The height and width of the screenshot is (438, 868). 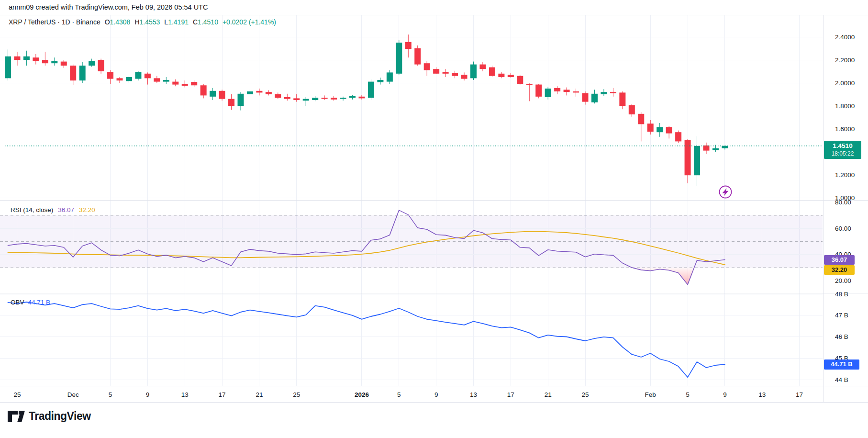 What do you see at coordinates (843, 154) in the screenshot?
I see `bar-countdown: 18:05:22` at bounding box center [843, 154].